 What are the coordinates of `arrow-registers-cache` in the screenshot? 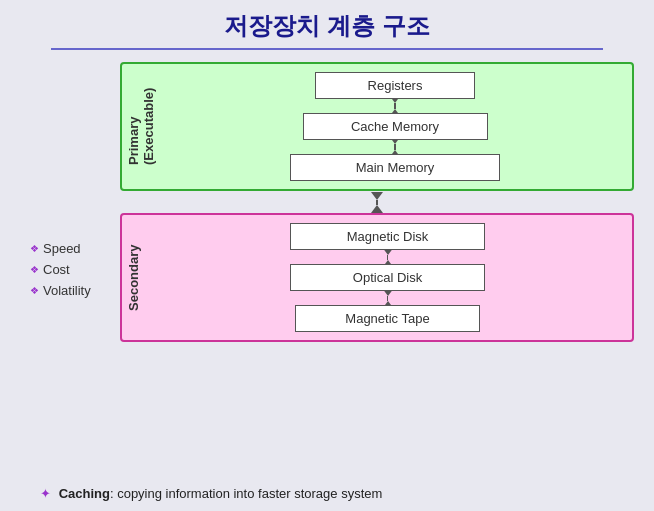 It's located at (395, 106).